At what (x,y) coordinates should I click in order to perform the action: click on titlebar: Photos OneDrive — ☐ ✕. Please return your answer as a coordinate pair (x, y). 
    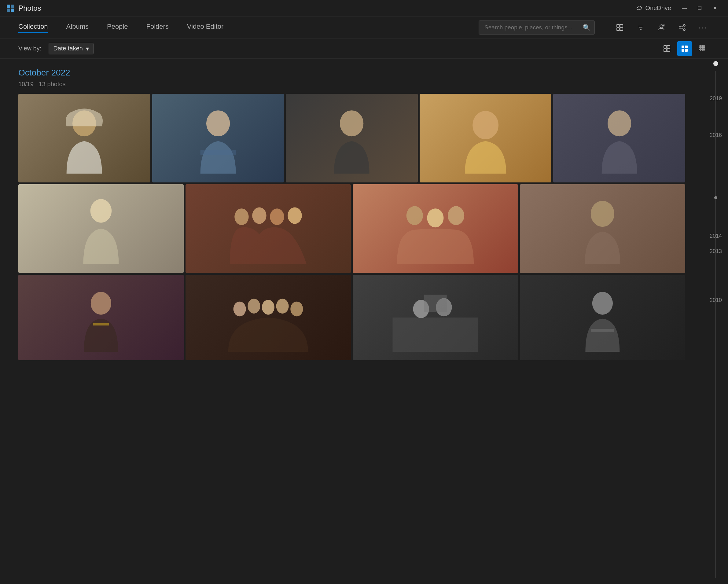
    Looking at the image, I should click on (364, 8).